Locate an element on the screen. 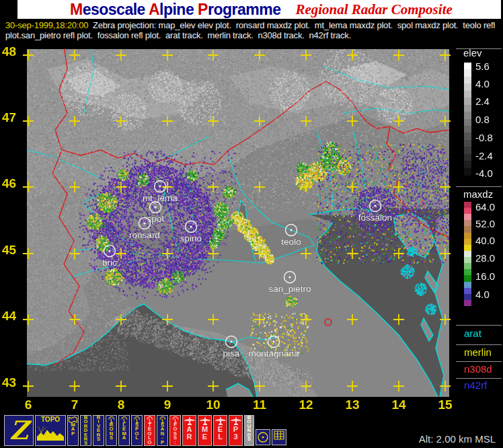  scale-tick: 2.4 is located at coordinates (483, 101).